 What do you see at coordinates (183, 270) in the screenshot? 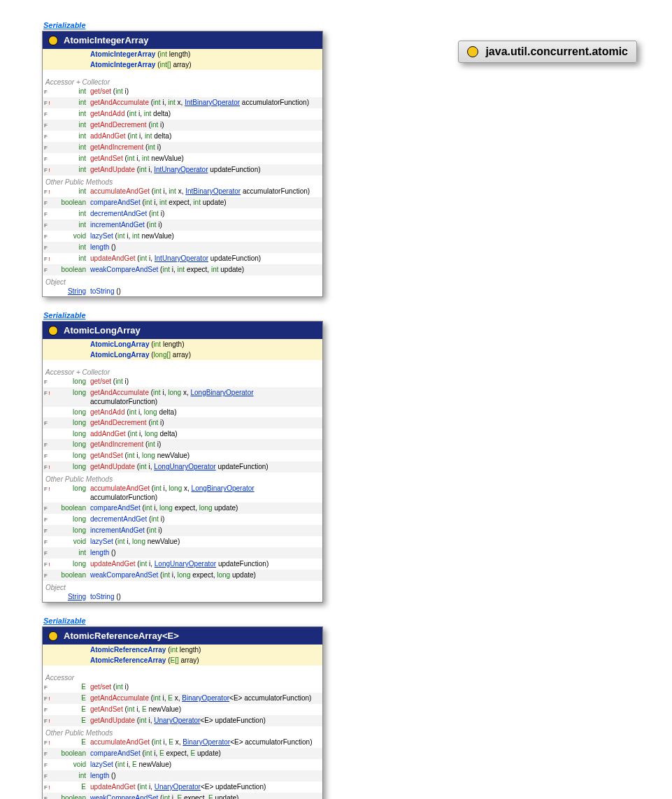
I see `method-row: FbooleanweakCompareAndSet (int i, int ex…` at bounding box center [183, 270].